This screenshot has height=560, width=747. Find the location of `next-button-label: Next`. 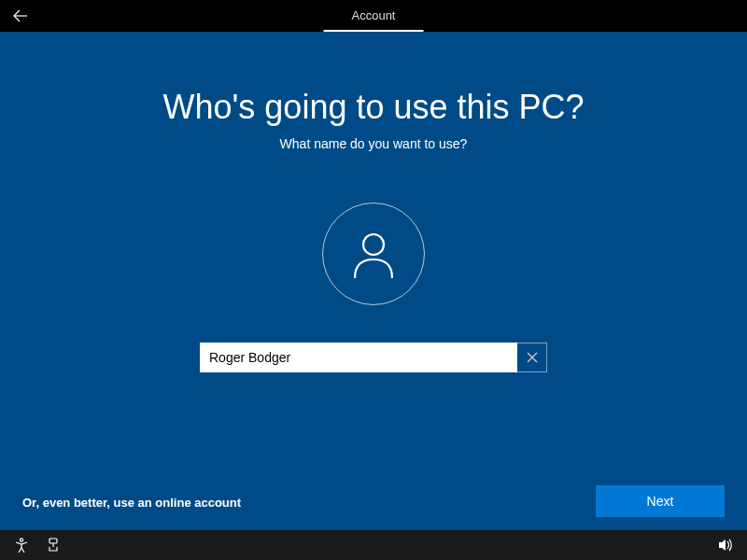

next-button-label: Next is located at coordinates (661, 501).